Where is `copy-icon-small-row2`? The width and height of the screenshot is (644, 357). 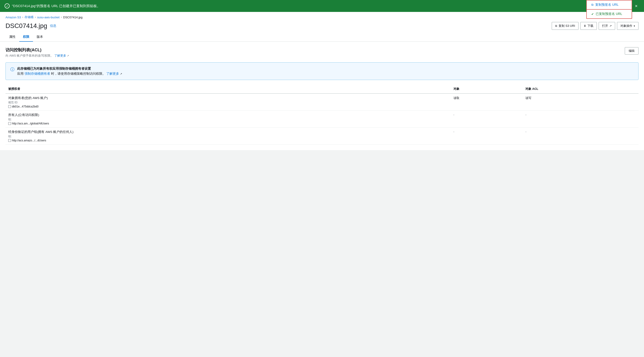
copy-icon-small-row2 is located at coordinates (10, 141).